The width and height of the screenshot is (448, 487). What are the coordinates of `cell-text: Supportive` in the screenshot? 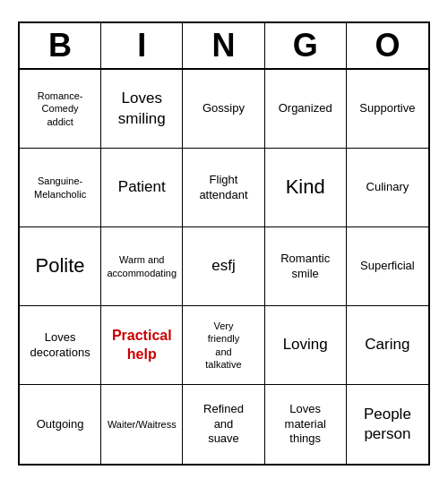 It's located at (387, 109).